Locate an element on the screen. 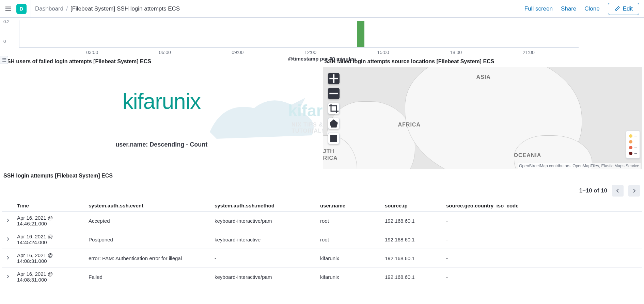 The width and height of the screenshot is (644, 304). chart-ytick: 0 is located at coordinates (5, 41).